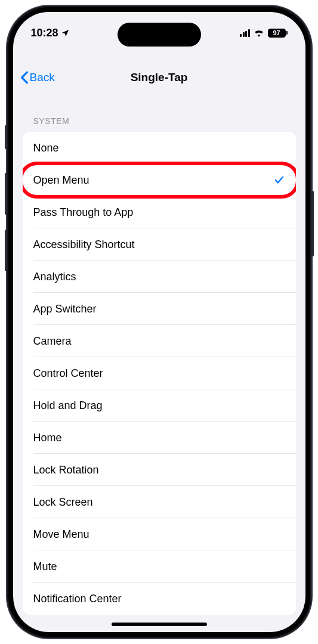 The image size is (318, 644). Describe the element at coordinates (66, 470) in the screenshot. I see `list-item-label: Lock Rotation` at that location.